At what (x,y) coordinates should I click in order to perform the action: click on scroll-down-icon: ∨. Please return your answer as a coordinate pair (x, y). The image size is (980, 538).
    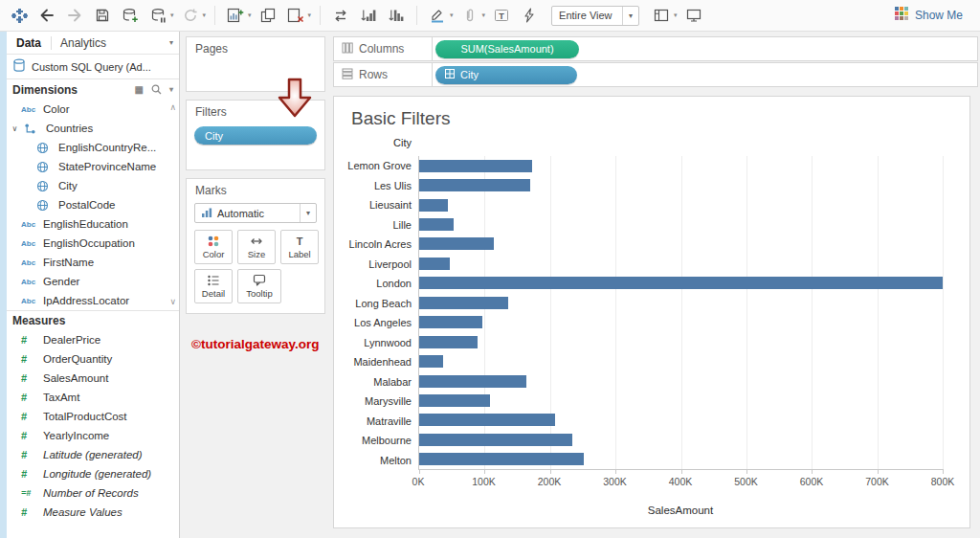
    Looking at the image, I should click on (172, 303).